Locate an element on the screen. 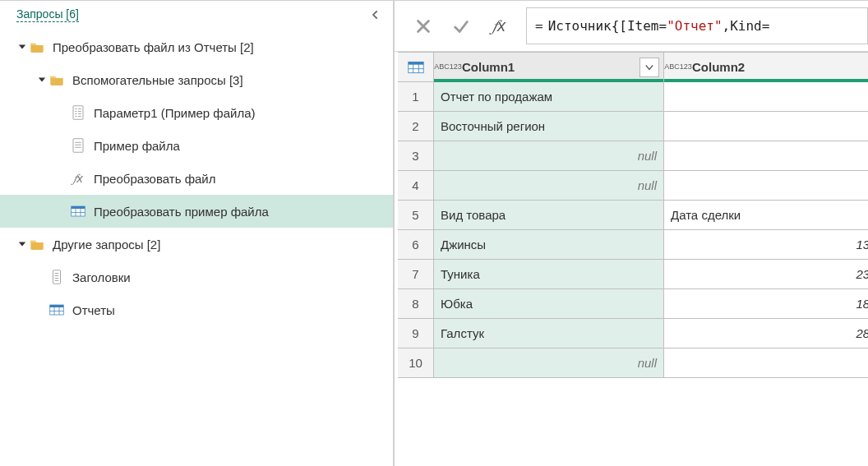 Image resolution: width=868 pixels, height=466 pixels. data-cell: Восточный регион is located at coordinates (549, 127).